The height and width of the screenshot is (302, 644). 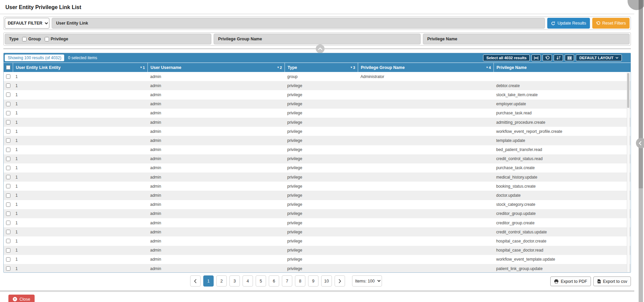 What do you see at coordinates (317, 250) in the screenshot?
I see `table-row: 1adminprivilegehospital_case_doctor.read` at bounding box center [317, 250].